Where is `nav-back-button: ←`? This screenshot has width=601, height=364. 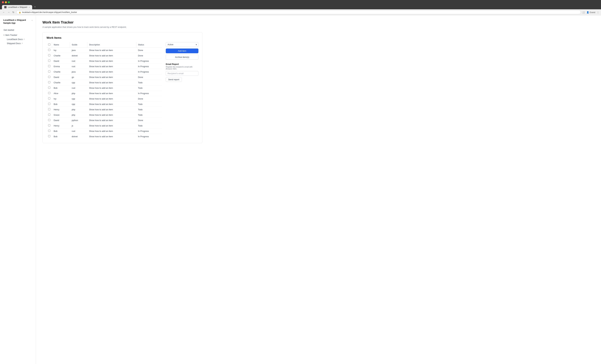 nav-back-button: ← is located at coordinates (4, 12).